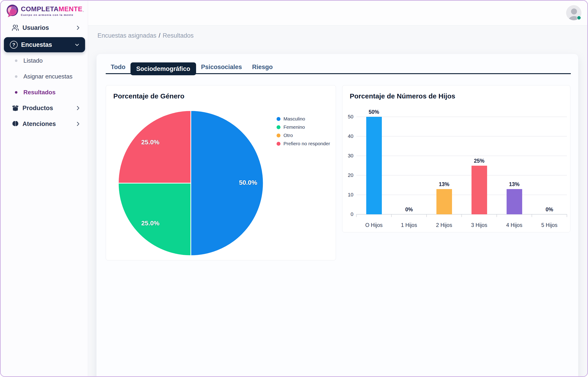  Describe the element at coordinates (37, 45) in the screenshot. I see `sidebar-item-label: Encuestas` at that location.